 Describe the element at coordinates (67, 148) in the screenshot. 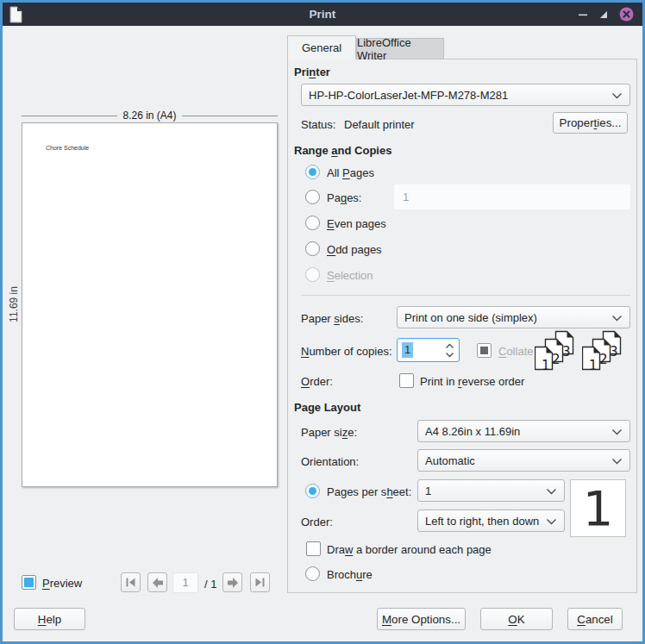

I see `document-preview-text: Chore Schedule` at that location.